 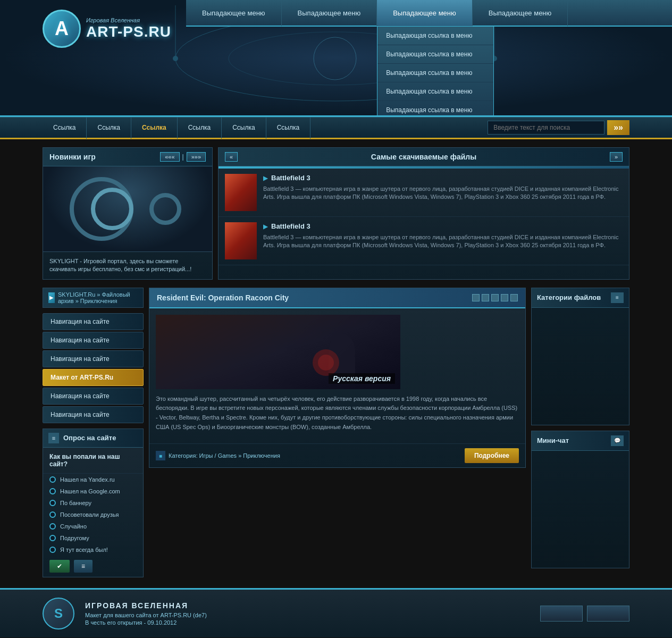 I want to click on right-sidebar: Категории файлов ≡ Мини-чат 💬, so click(x=581, y=433).